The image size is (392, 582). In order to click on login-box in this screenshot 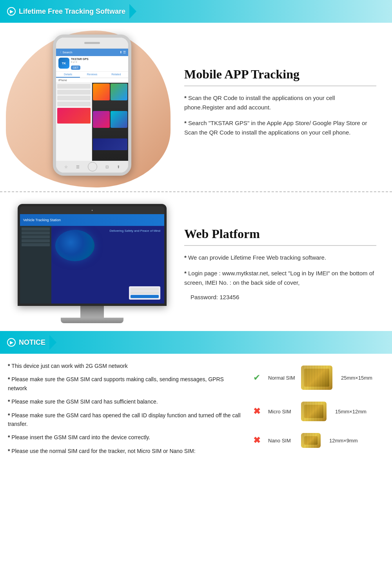, I will do `click(145, 293)`.